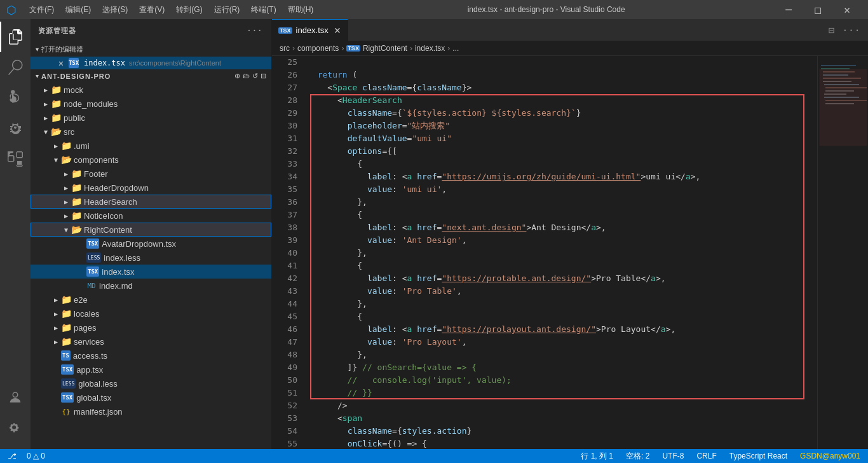 This screenshot has height=463, width=868. What do you see at coordinates (151, 160) in the screenshot?
I see `tree-item-components: ▼ 📂 components` at bounding box center [151, 160].